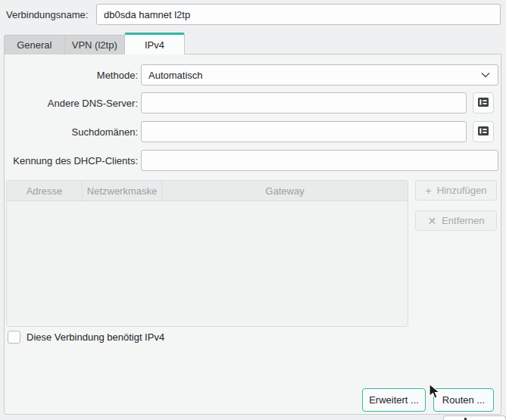 Image resolution: width=506 pixels, height=420 pixels. What do you see at coordinates (429, 191) in the screenshot?
I see `plus-icon: +` at bounding box center [429, 191].